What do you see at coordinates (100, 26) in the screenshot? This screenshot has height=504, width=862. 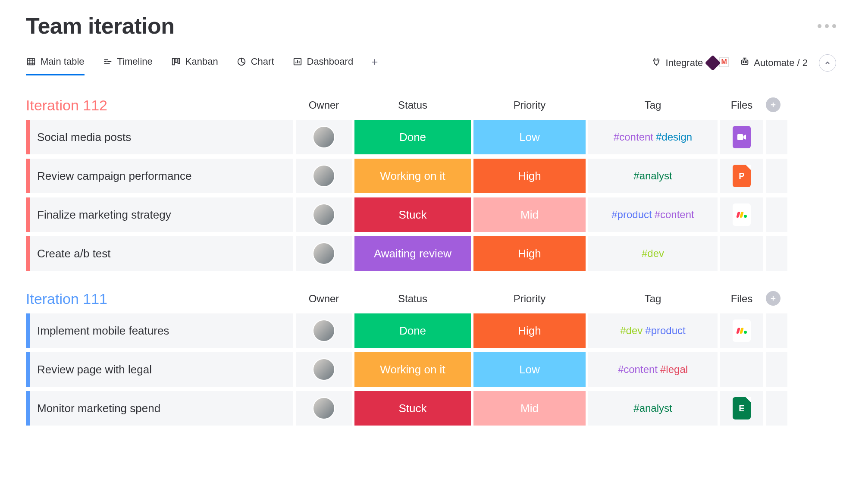 I see `board-title: Team iteration` at bounding box center [100, 26].